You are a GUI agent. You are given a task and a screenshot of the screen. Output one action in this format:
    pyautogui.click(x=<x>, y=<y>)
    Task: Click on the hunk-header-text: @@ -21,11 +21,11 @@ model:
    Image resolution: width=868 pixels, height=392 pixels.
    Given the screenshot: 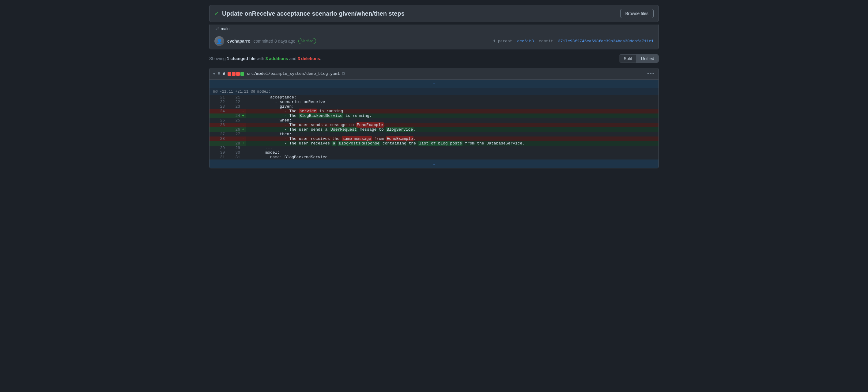 What is the action you would take?
    pyautogui.click(x=434, y=92)
    